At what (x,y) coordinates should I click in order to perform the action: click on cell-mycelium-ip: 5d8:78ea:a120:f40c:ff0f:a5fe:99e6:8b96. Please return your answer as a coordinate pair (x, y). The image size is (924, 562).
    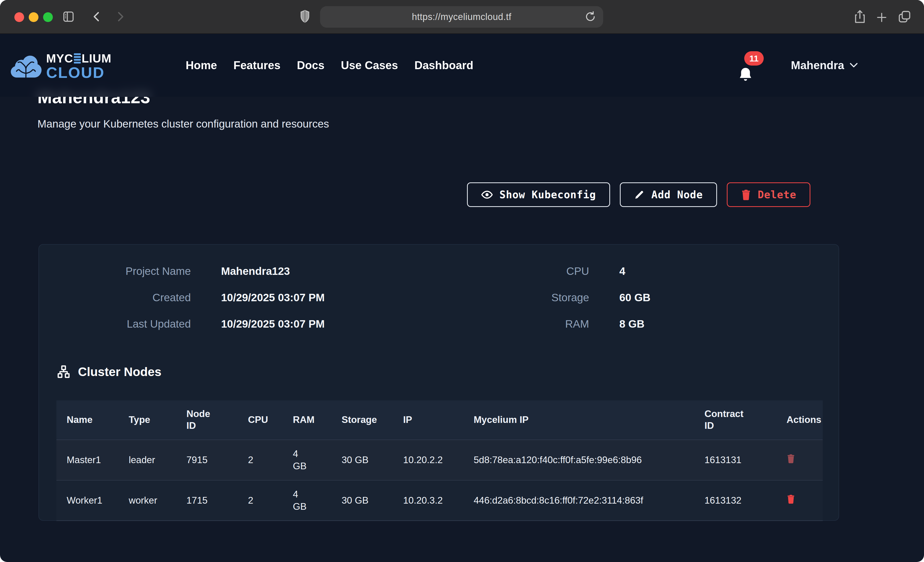
    Looking at the image, I should click on (589, 460).